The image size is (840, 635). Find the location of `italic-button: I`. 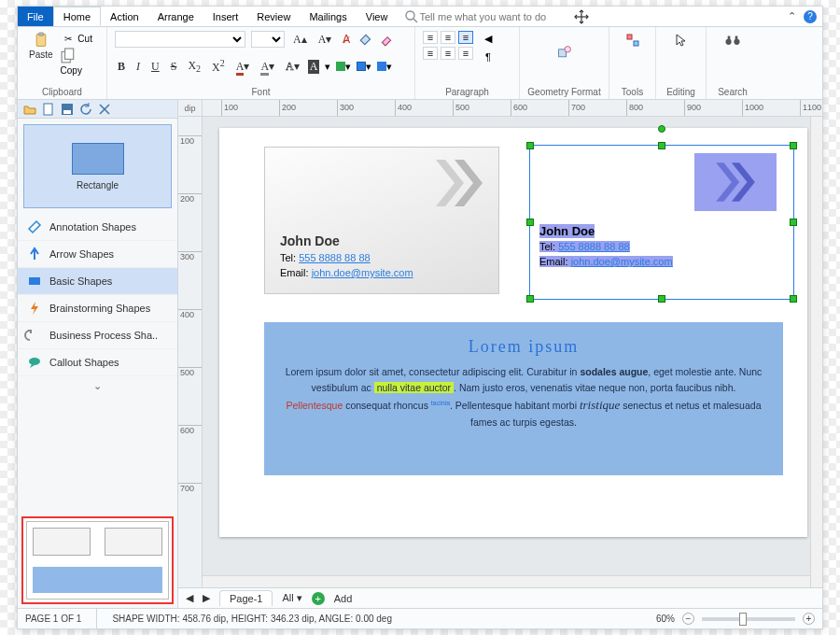

italic-button: I is located at coordinates (138, 67).